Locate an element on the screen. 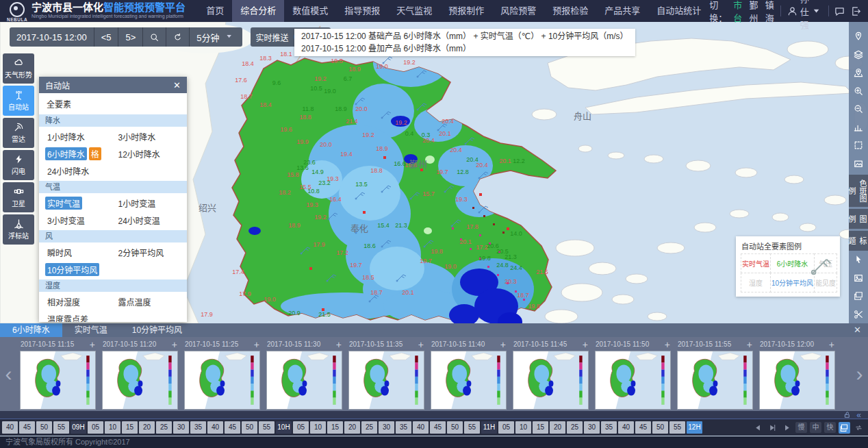 The height and width of the screenshot is (448, 868). rail-text-button-2: 标题 is located at coordinates (858, 241).